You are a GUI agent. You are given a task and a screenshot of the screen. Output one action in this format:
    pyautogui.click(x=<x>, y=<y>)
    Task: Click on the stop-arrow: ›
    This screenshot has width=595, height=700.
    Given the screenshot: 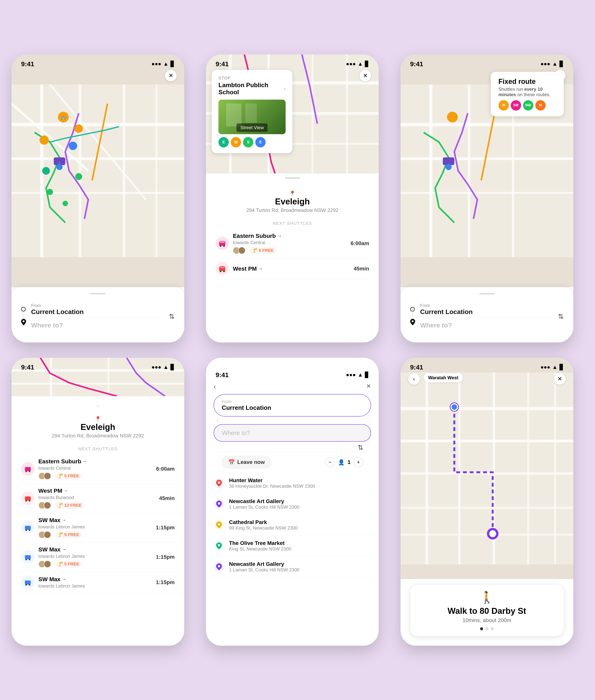 What is the action you would take?
    pyautogui.click(x=285, y=89)
    